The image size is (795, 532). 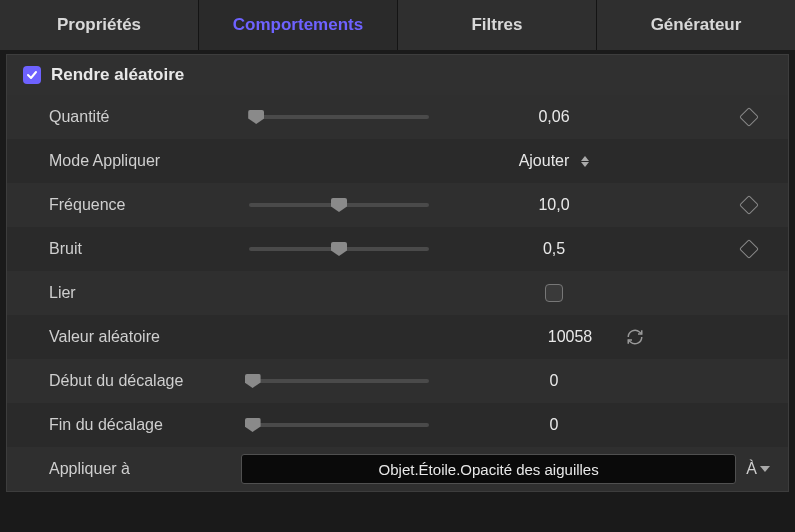 I want to click on row-frequence: Fréquence 10,0, so click(x=398, y=205).